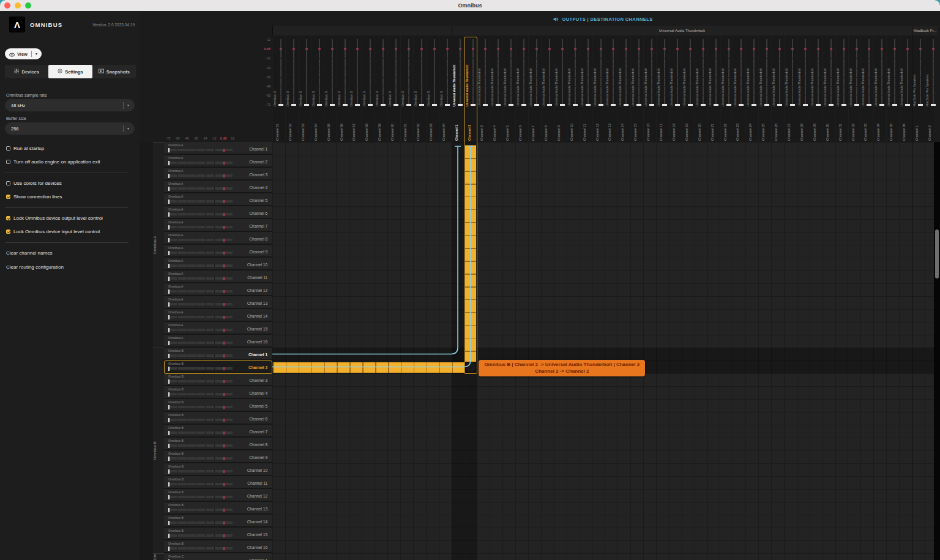 The image size is (940, 560). What do you see at coordinates (317, 89) in the screenshot?
I see `output-channel-column: Omnibus DChannel 54` at bounding box center [317, 89].